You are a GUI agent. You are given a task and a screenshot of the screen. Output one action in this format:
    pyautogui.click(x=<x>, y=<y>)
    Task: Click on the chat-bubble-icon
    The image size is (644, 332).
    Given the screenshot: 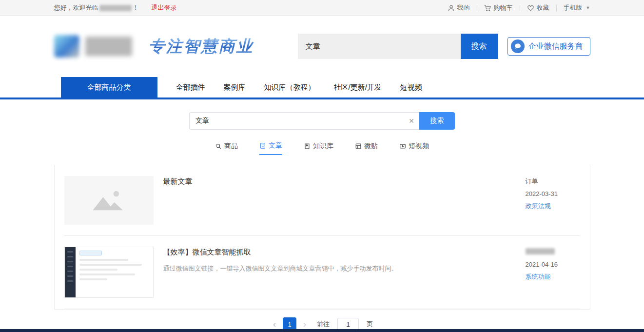 What is the action you would take?
    pyautogui.click(x=518, y=46)
    